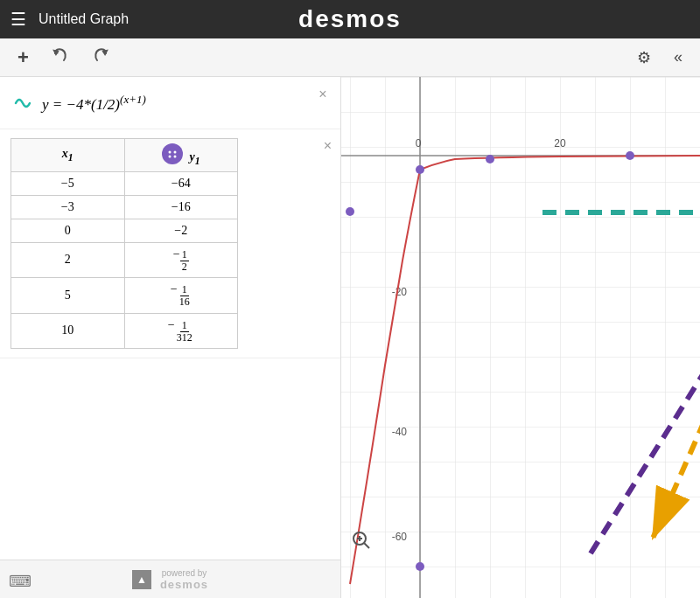 The width and height of the screenshot is (700, 598). Describe the element at coordinates (678, 58) in the screenshot. I see `collapse-button: «` at that location.